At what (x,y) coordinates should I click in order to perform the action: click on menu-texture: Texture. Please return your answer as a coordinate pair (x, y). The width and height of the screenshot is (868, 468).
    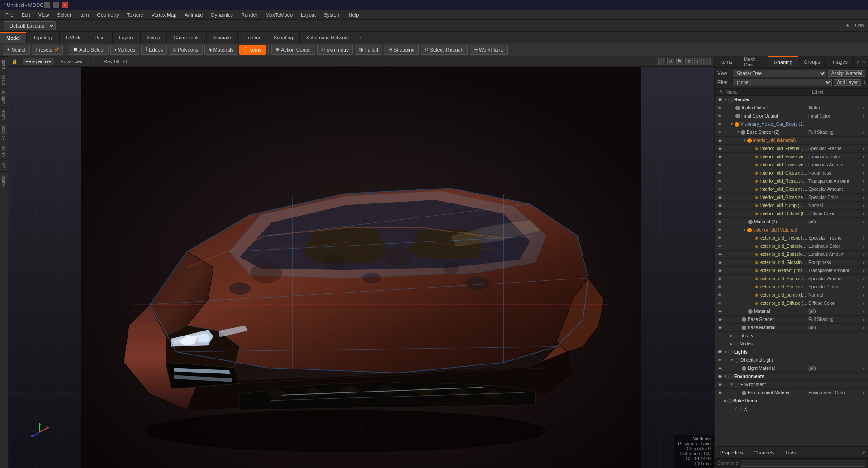
    Looking at the image, I should click on (135, 15).